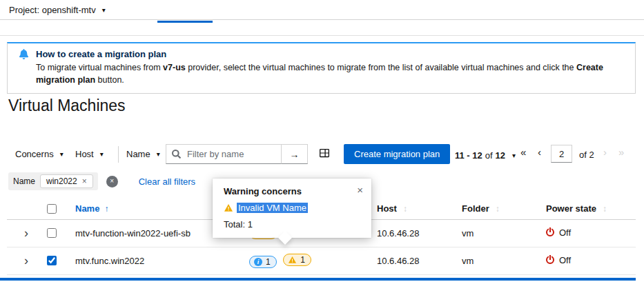 The width and height of the screenshot is (644, 284). Describe the element at coordinates (292, 192) in the screenshot. I see `popover-title: Warning concerns` at that location.